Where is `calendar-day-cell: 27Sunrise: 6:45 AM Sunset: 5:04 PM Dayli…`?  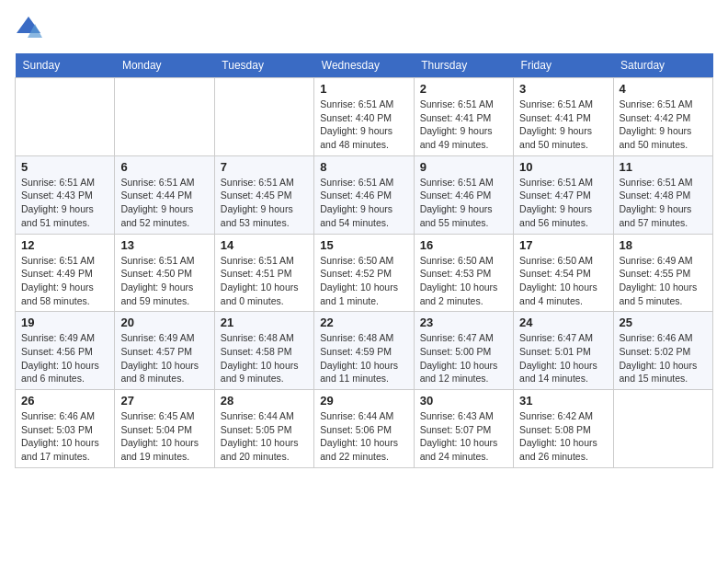 calendar-day-cell: 27Sunrise: 6:45 AM Sunset: 5:04 PM Dayli… is located at coordinates (165, 429).